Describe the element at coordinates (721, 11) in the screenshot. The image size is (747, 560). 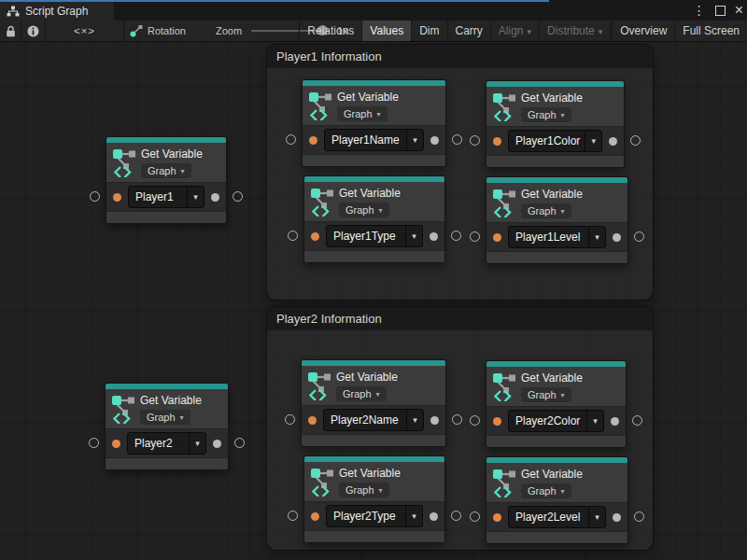
I see `maximize-icon` at that location.